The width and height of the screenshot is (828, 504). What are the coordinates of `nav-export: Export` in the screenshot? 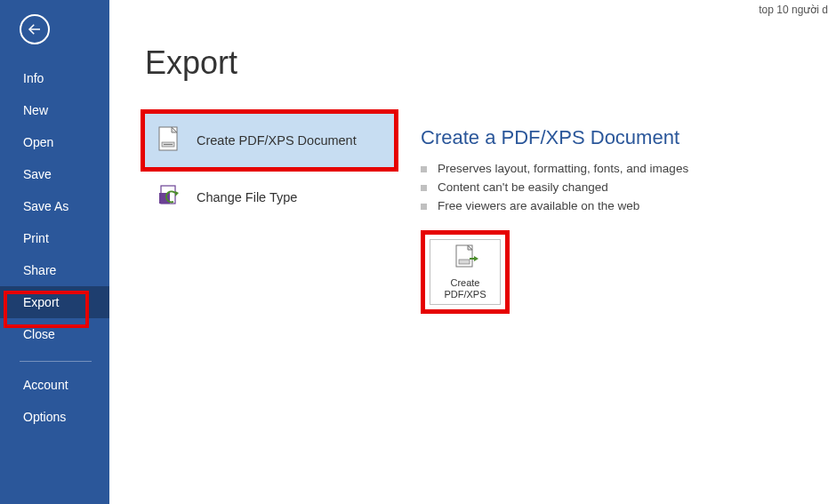 It's located at (55, 302).